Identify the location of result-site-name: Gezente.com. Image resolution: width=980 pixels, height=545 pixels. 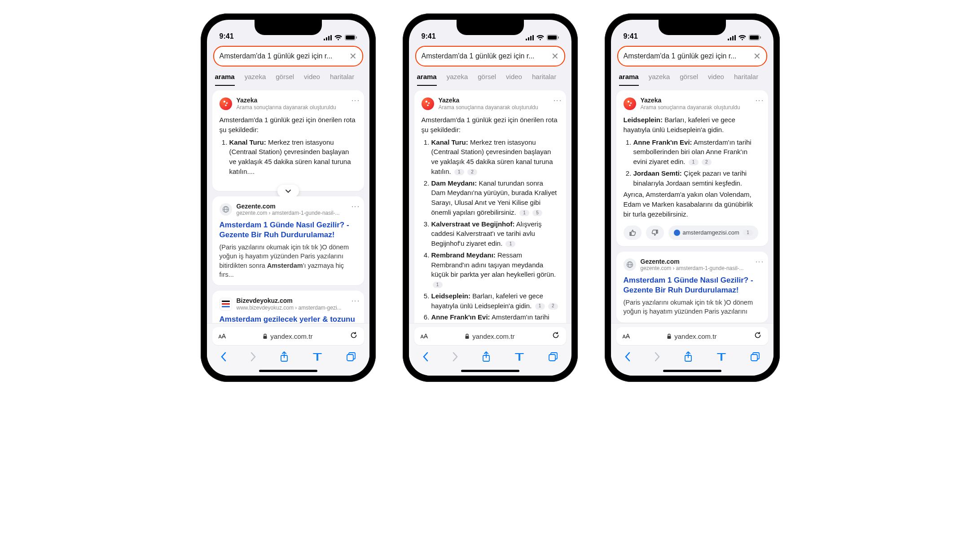
(288, 207).